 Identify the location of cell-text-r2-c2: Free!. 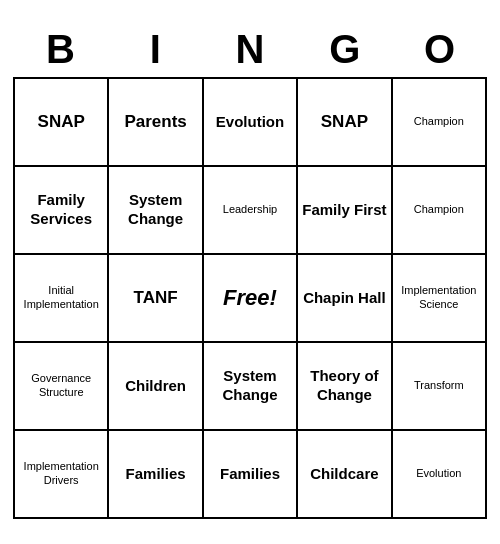
(250, 298).